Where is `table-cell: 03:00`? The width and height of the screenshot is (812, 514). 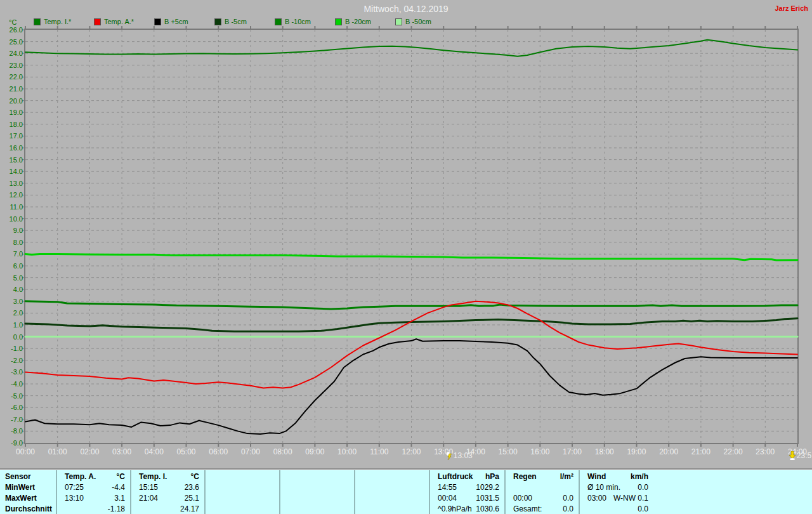 table-cell: 03:00 is located at coordinates (597, 498).